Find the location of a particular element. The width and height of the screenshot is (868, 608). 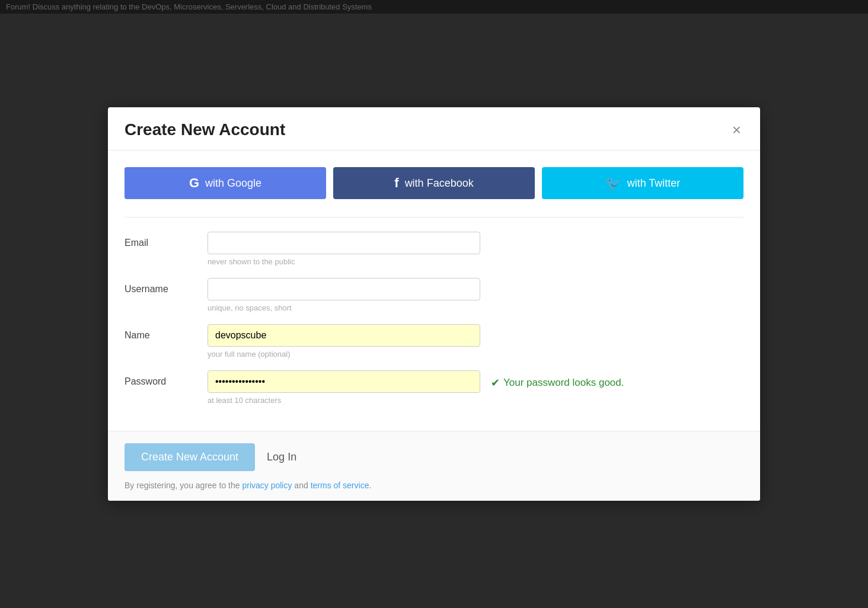

username-field-wrap: unique, no spaces, short is located at coordinates (344, 295).